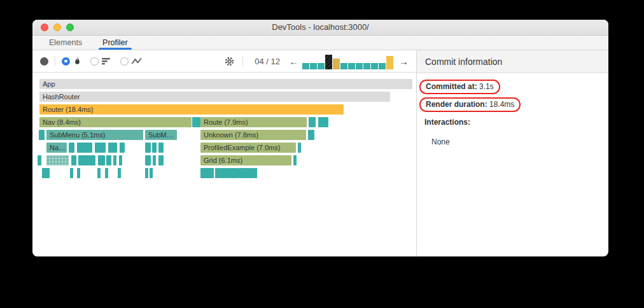  What do you see at coordinates (224, 61) in the screenshot?
I see `profiler-toolbar: 04 / 12 ← →` at bounding box center [224, 61].